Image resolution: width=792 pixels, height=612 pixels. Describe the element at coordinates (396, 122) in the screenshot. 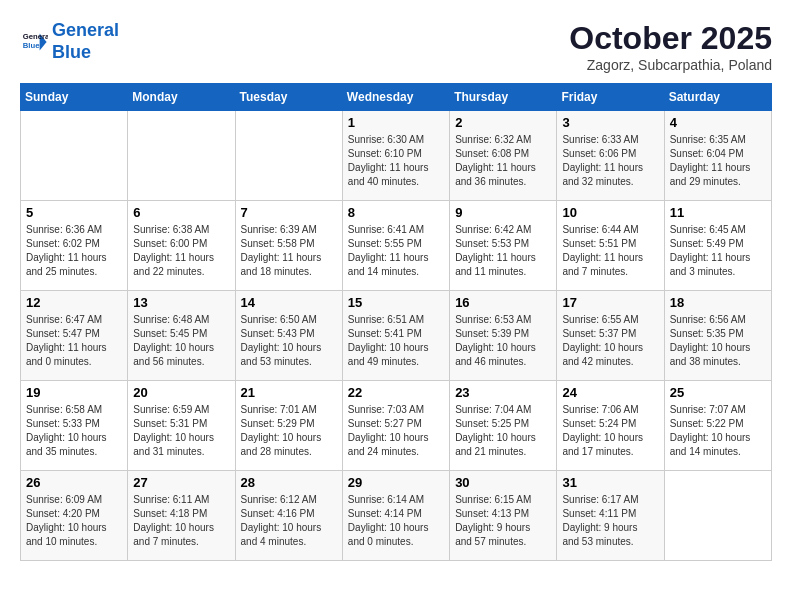

I see `day-number: 1` at that location.